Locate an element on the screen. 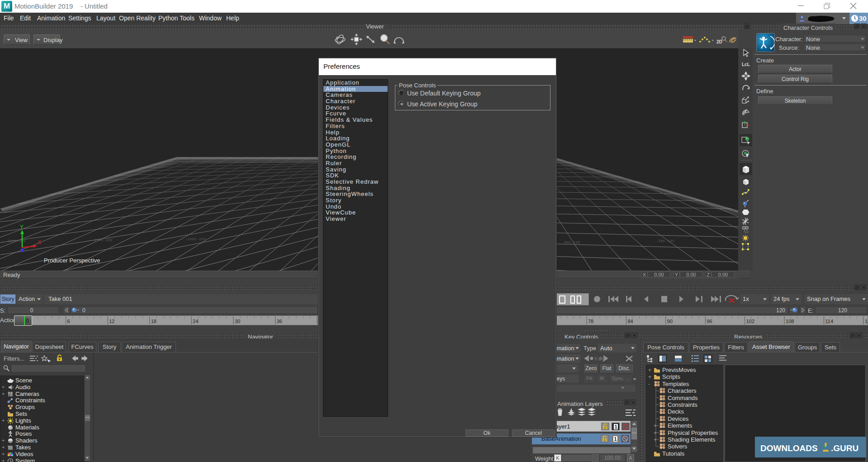 This screenshot has width=868, height=462. svg-text: 18 is located at coordinates (154, 321).